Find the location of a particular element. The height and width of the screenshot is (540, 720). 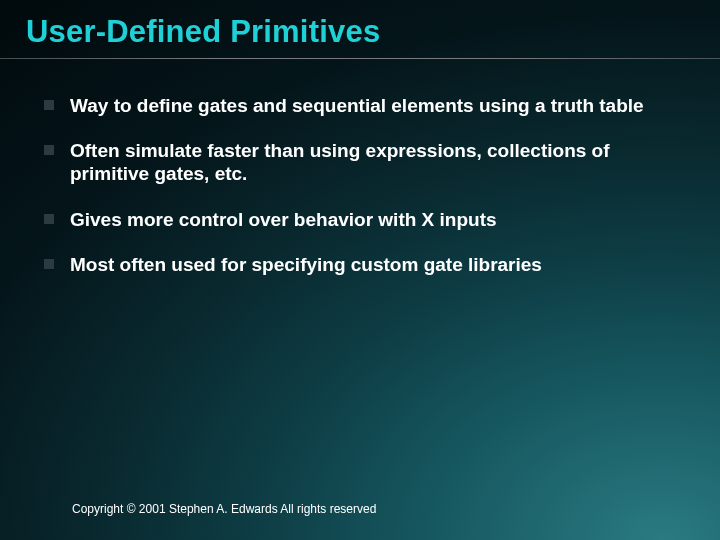

bullet-text: Way to define gates and sequential eleme… is located at coordinates (375, 106).